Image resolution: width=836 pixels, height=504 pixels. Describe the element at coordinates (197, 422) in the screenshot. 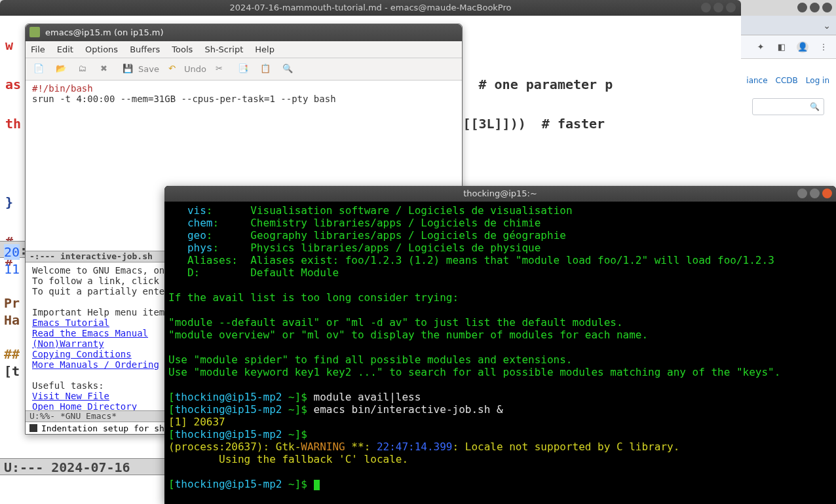

I see `job: [1] 20637` at that location.